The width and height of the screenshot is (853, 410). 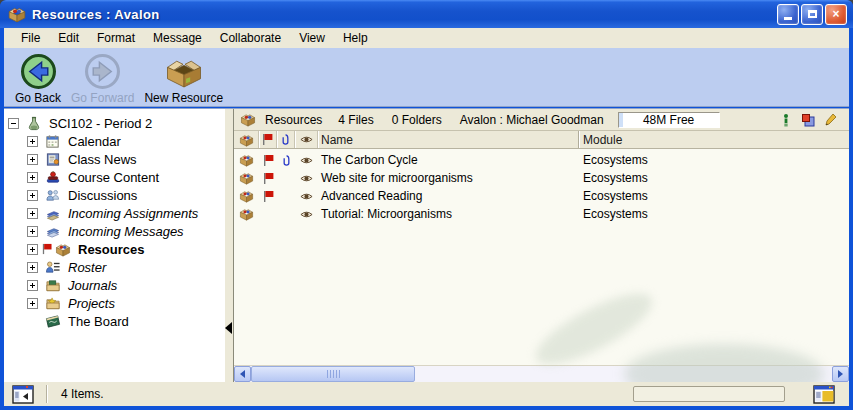 What do you see at coordinates (94, 142) in the screenshot?
I see `tree-item-label: Calendar` at bounding box center [94, 142].